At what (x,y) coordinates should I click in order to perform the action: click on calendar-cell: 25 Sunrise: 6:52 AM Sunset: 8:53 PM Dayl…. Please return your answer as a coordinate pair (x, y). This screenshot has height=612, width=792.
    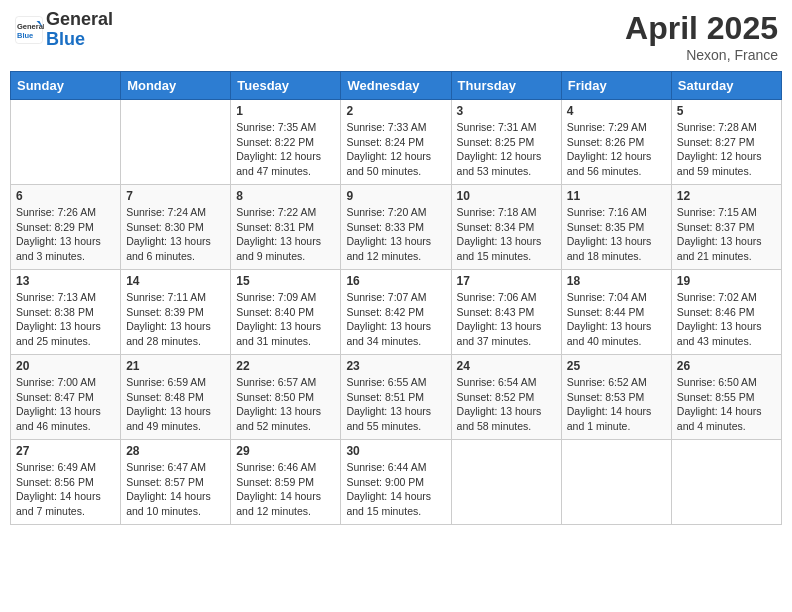
    Looking at the image, I should click on (616, 398).